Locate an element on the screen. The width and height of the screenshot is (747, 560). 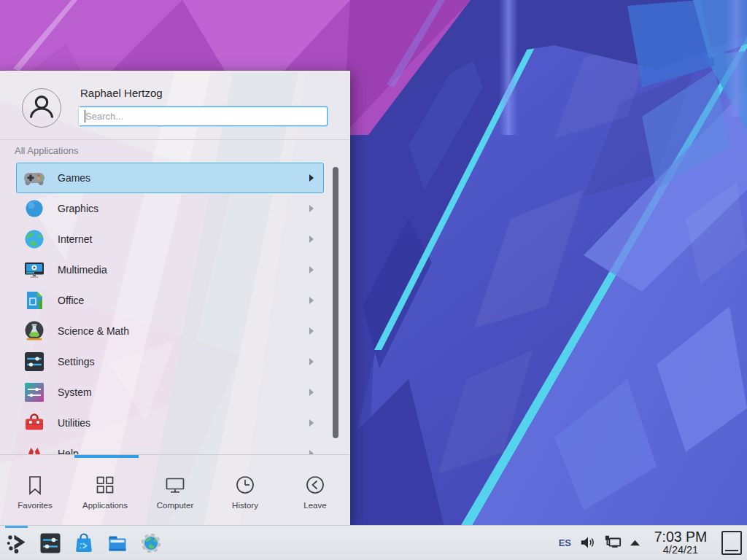
computer-icon is located at coordinates (175, 485).